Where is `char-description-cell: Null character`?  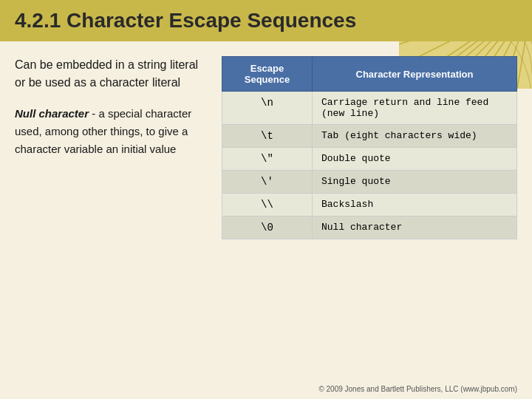
char-description-cell: Null character is located at coordinates (414, 228).